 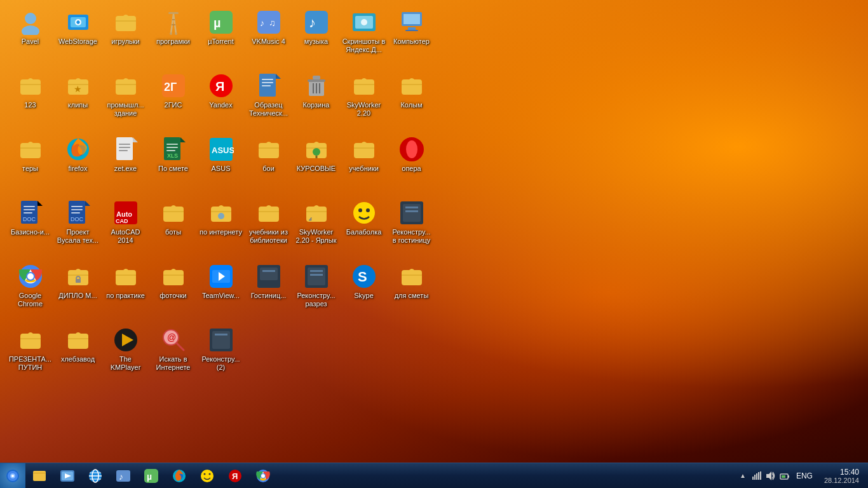 I want to click on diplom-icon, so click(x=78, y=276).